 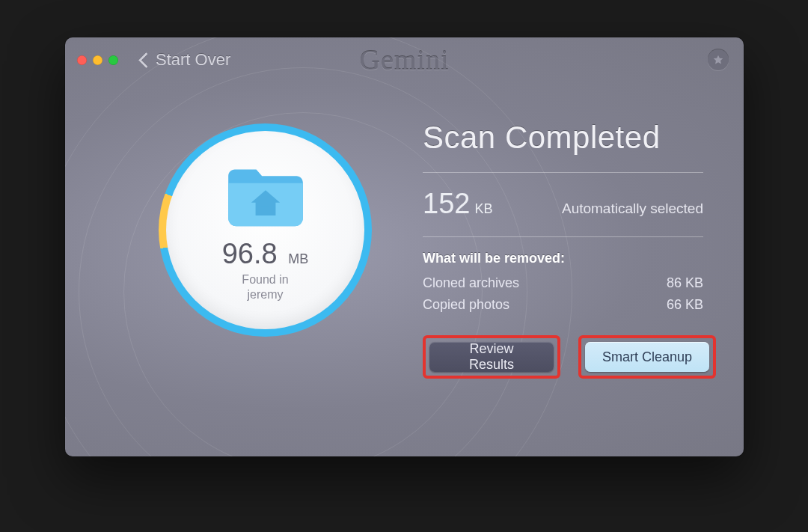 I want to click on divider, so click(x=563, y=236).